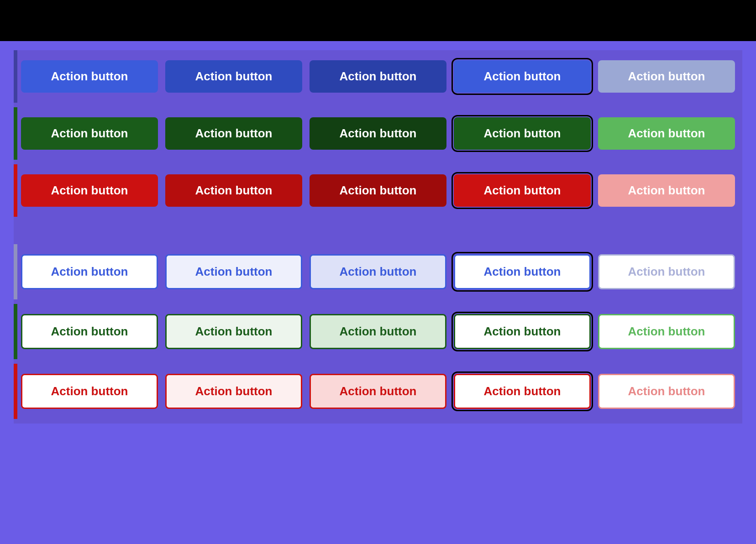 The image size is (756, 544). What do you see at coordinates (378, 191) in the screenshot?
I see `action-button-red-filled-active: Action button` at bounding box center [378, 191].